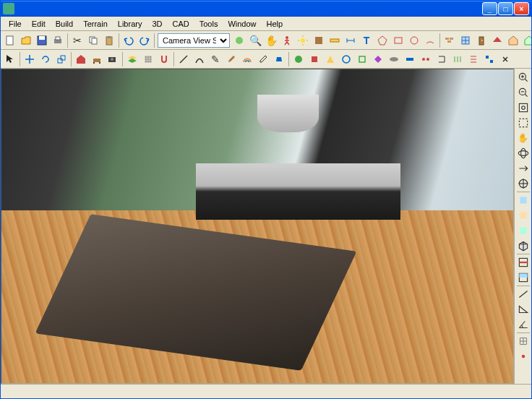  I want to click on house-tool-icon, so click(81, 59).